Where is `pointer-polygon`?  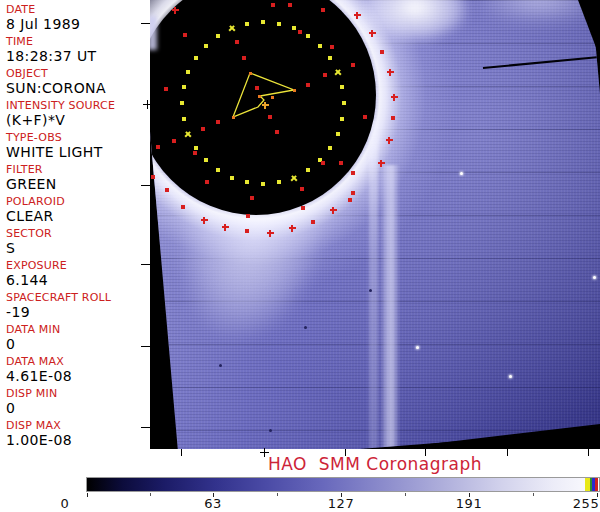
pointer-polygon is located at coordinates (264, 95).